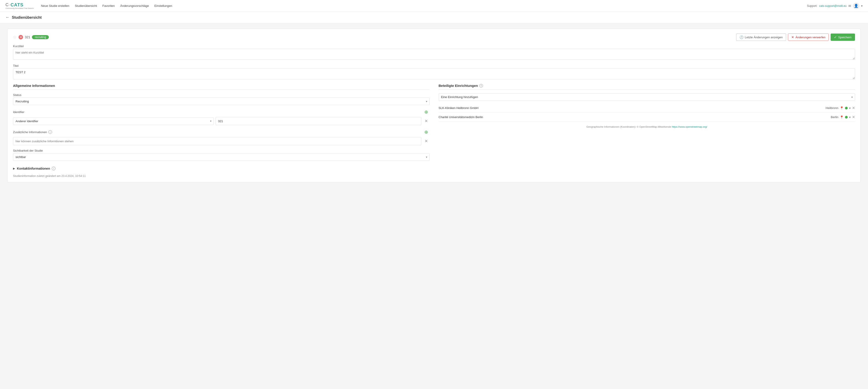  I want to click on kontakt-collapsible: ▶ Kontaktinformationen i, so click(221, 168).